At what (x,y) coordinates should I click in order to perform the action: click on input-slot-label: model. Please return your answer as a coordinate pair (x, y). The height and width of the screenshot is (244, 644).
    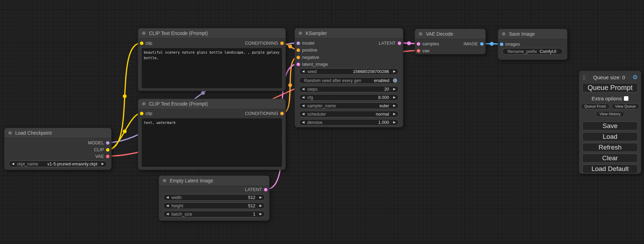
    Looking at the image, I should click on (308, 43).